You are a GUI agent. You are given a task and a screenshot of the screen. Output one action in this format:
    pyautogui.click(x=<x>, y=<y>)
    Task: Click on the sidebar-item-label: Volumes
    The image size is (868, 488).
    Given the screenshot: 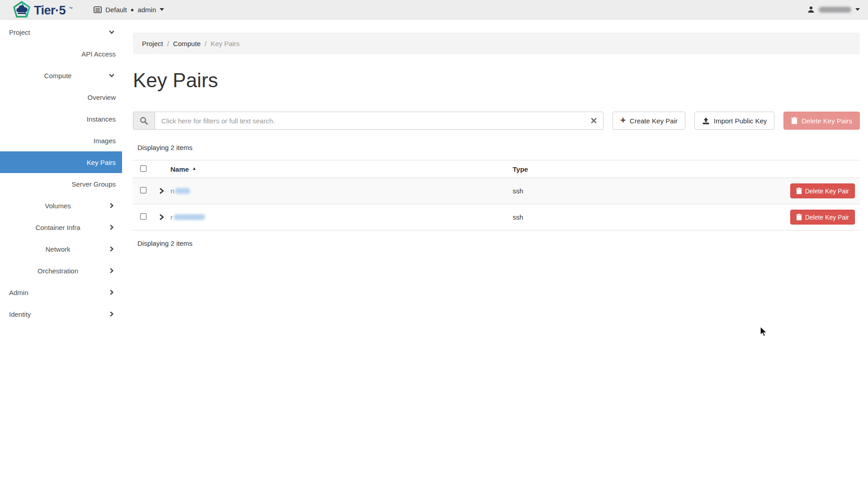 What is the action you would take?
    pyautogui.click(x=58, y=206)
    